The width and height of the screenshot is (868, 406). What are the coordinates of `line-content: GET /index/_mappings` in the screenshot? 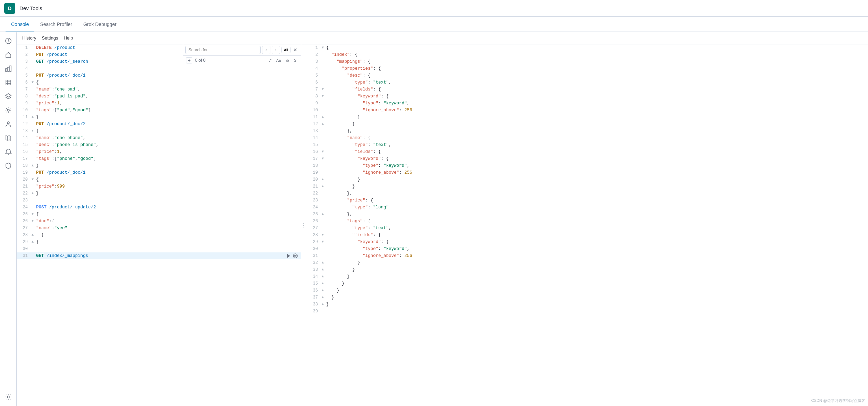 It's located at (160, 256).